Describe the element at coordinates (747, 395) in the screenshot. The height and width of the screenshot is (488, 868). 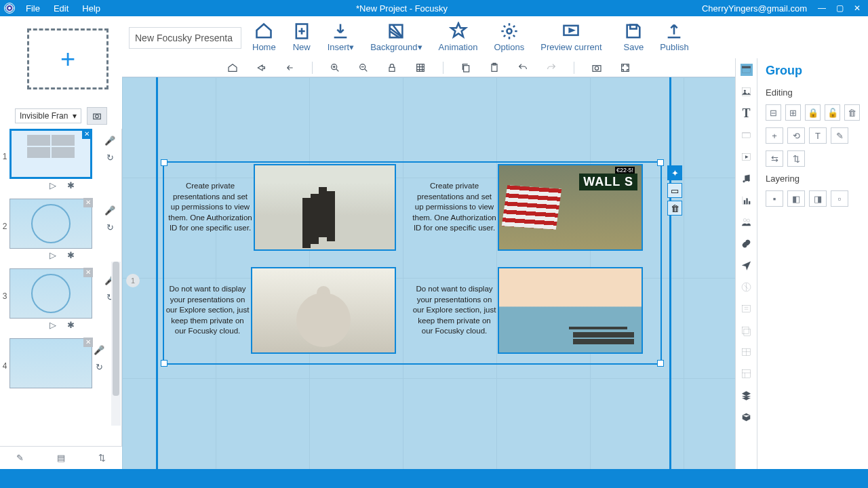
I see `insert-layer-icon` at that location.